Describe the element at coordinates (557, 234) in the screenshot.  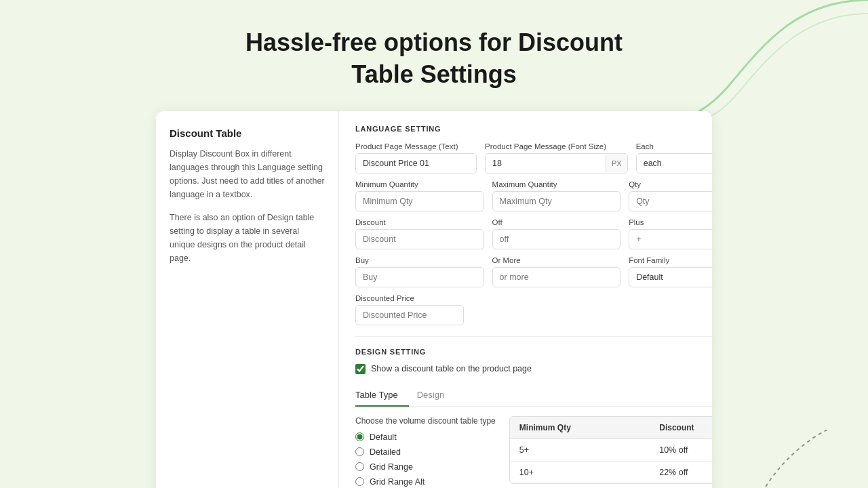
I see `off-group: Off` at that location.